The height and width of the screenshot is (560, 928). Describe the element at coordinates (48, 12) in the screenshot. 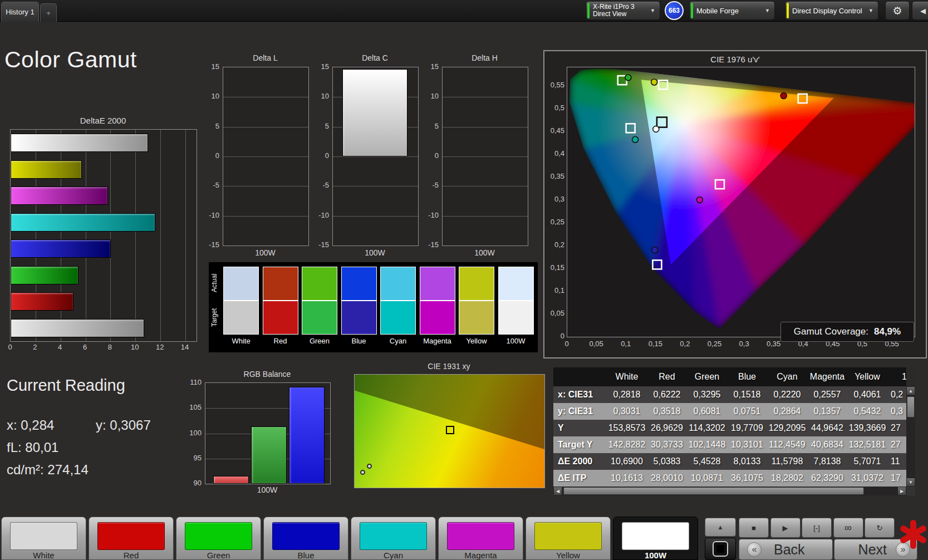

I see `new-tab-button: +` at that location.